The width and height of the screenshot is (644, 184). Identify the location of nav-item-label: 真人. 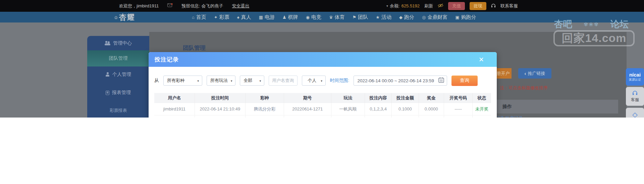
(246, 17).